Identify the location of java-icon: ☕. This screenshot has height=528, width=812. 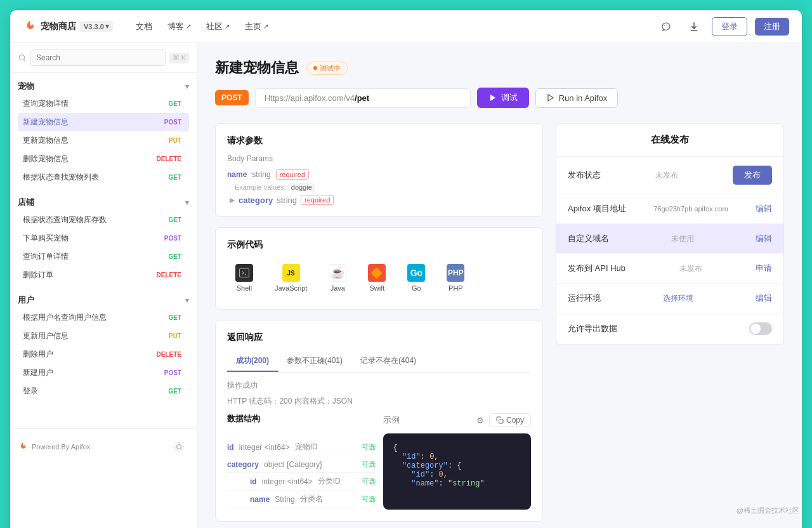
(337, 273).